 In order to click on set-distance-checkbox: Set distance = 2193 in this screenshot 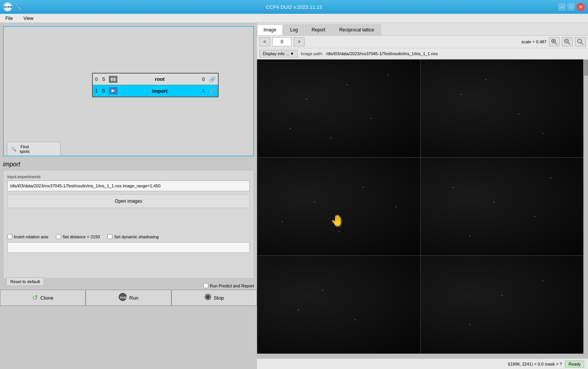, I will do `click(78, 237)`.